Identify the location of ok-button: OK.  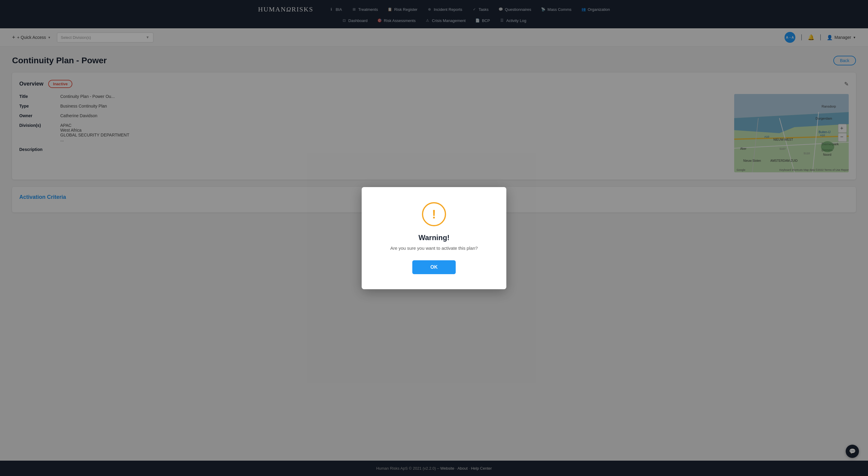
(434, 267).